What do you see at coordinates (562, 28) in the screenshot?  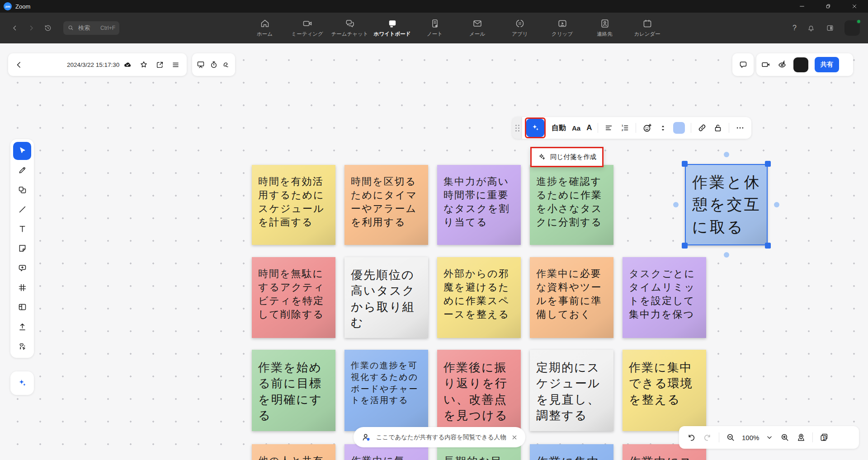 I see `nav-tab-clips: クリップ` at bounding box center [562, 28].